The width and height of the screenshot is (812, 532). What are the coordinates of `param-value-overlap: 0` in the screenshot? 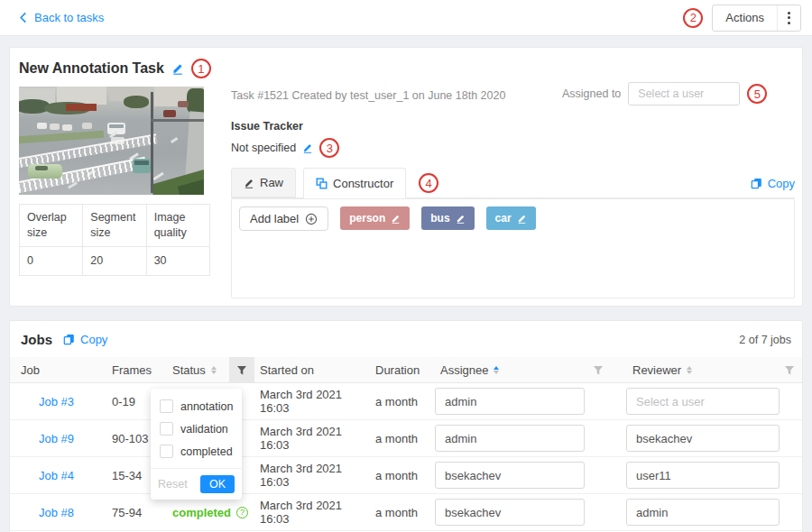 It's located at (51, 261).